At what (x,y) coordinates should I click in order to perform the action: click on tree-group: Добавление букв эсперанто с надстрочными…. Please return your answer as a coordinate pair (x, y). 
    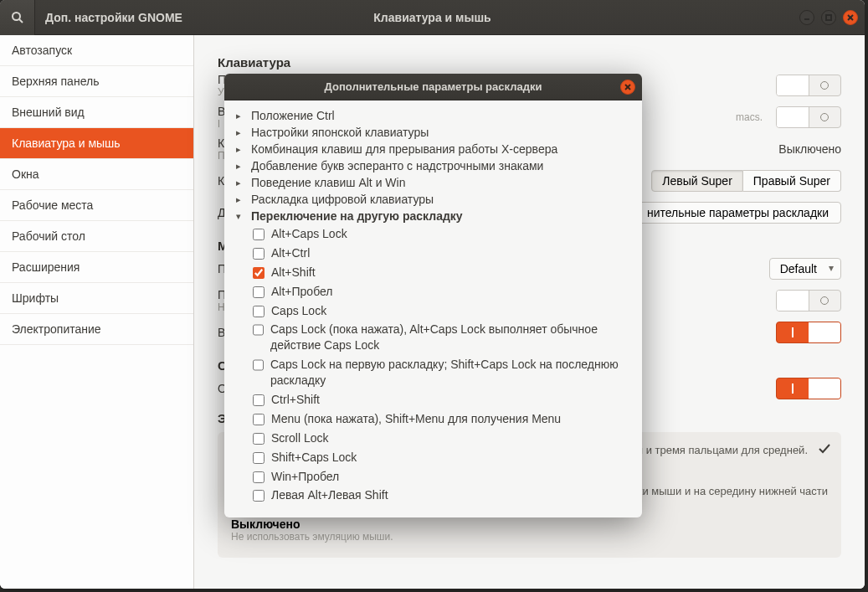
    Looking at the image, I should click on (434, 166).